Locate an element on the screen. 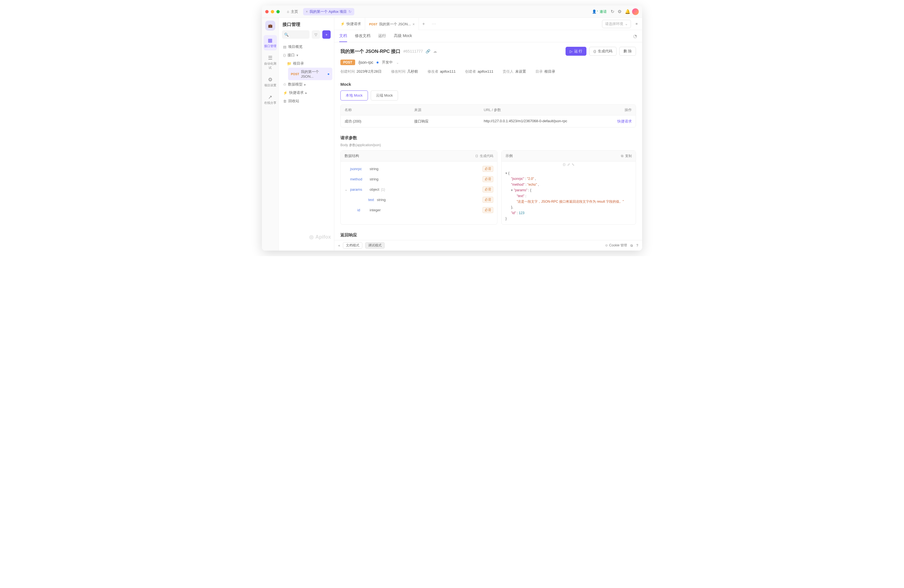 The height and width of the screenshot is (588, 904). plus-icon: + is located at coordinates (327, 35).